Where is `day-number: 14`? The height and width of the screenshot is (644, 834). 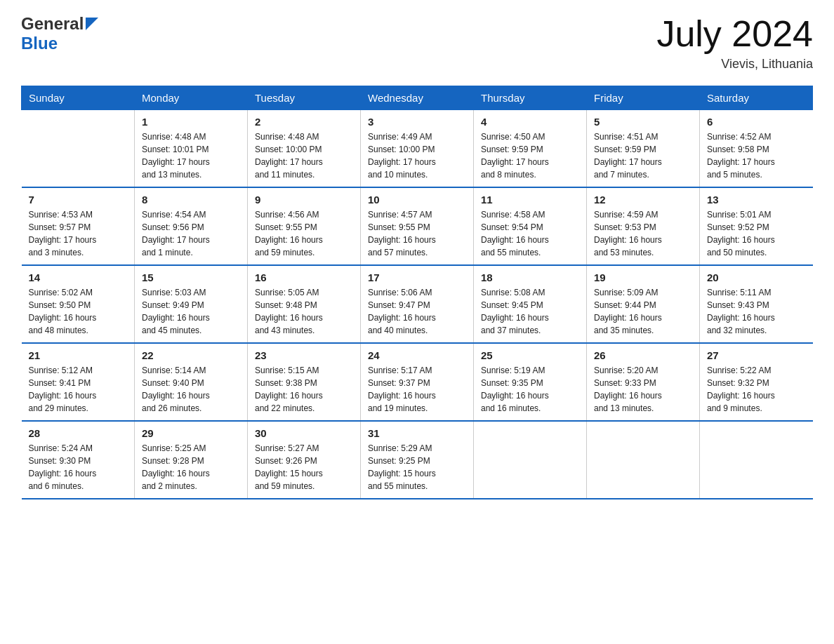 day-number: 14 is located at coordinates (79, 278).